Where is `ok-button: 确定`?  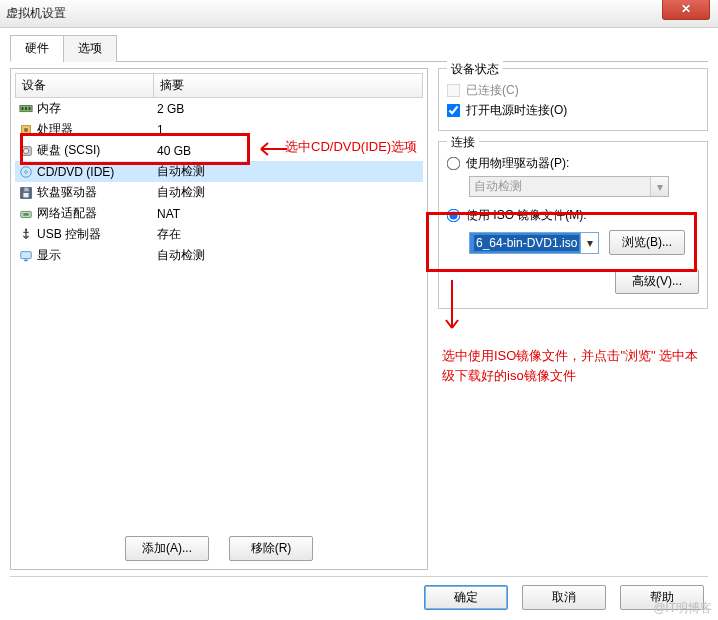 ok-button: 确定 is located at coordinates (466, 598).